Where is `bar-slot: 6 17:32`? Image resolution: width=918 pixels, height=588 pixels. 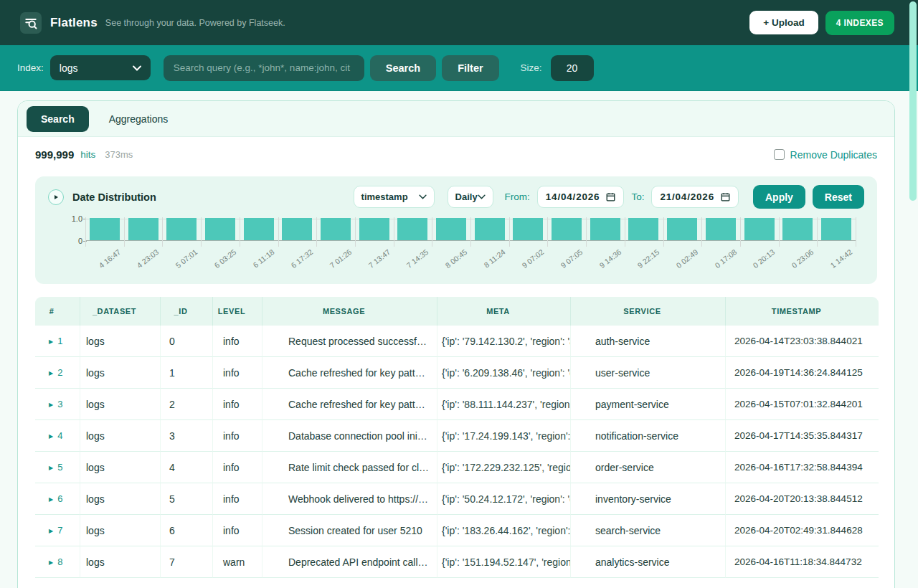
bar-slot: 6 17:32 is located at coordinates (297, 229).